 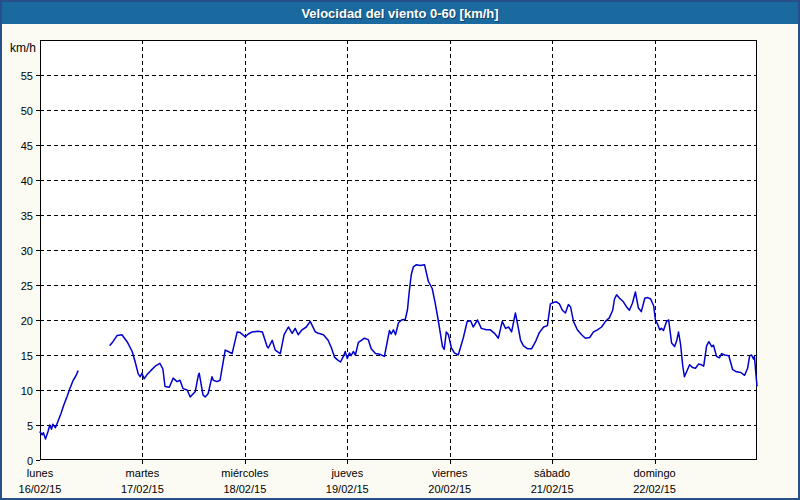 What do you see at coordinates (27, 391) in the screenshot?
I see `y-tick-label: 10` at bounding box center [27, 391].